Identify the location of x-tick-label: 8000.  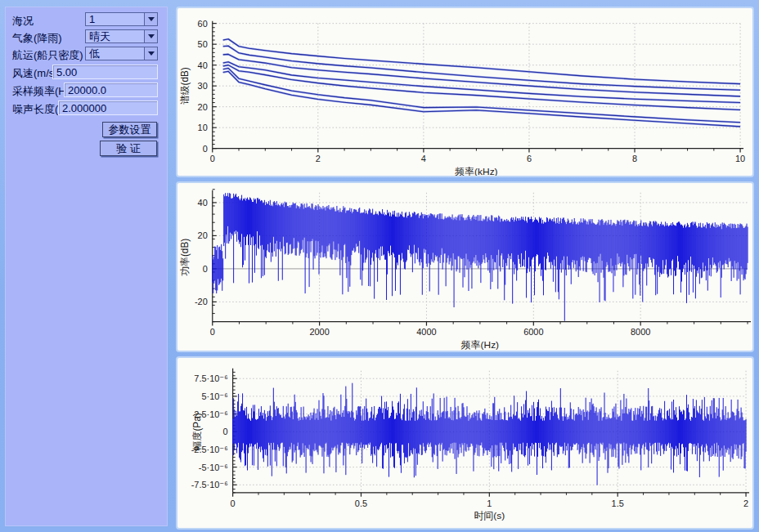
(640, 332).